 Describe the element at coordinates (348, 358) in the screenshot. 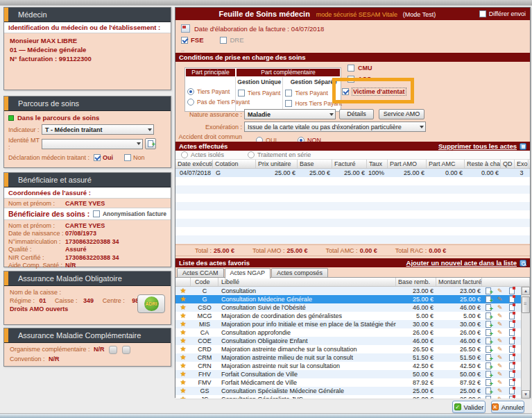

I see `fav-acte-row: CRM Majoration astreinte milieu de nuit …` at that location.